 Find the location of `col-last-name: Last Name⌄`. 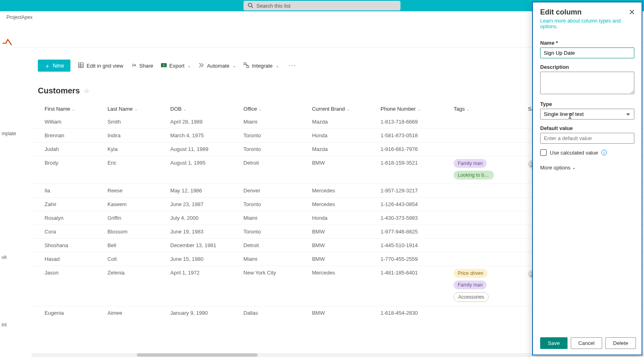

col-last-name: Last Name⌄ is located at coordinates (135, 109).